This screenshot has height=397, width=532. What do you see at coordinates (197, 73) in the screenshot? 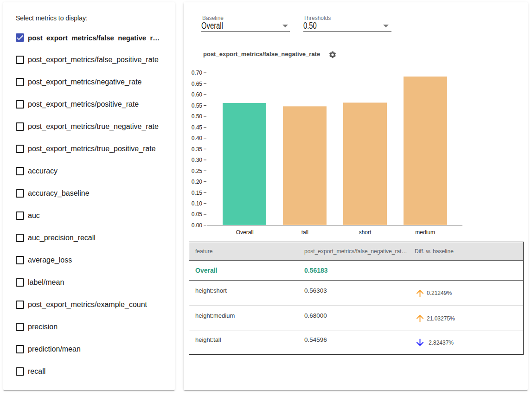
I see `svg-text: 0.70` at bounding box center [197, 73].